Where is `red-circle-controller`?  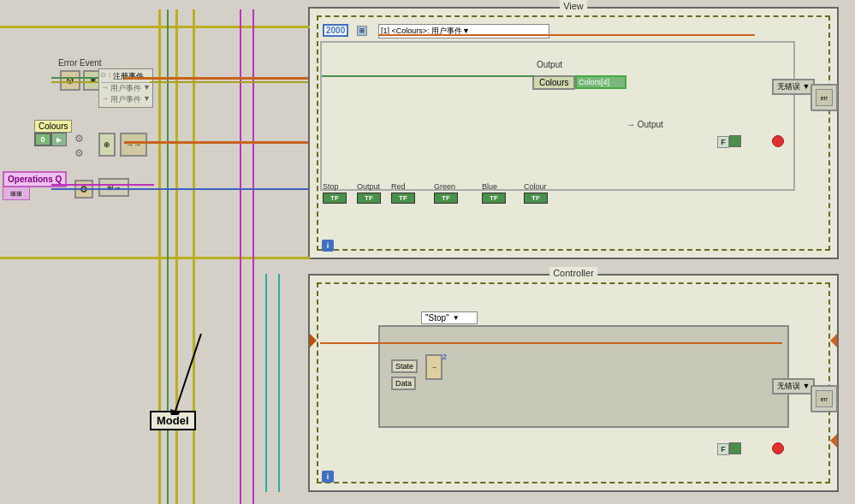
red-circle-controller is located at coordinates (778, 448).